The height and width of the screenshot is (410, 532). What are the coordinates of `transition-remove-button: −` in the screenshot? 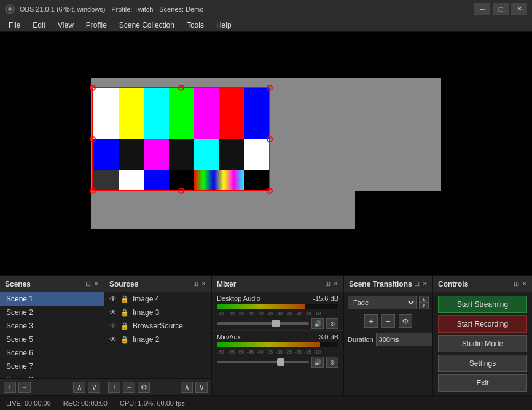 It's located at (388, 321).